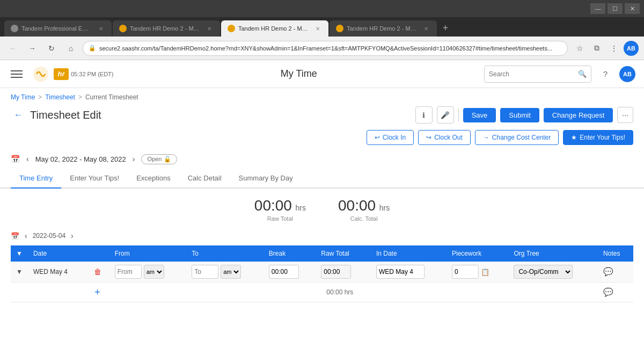 The height and width of the screenshot is (362, 644). I want to click on in-date-input, so click(400, 272).